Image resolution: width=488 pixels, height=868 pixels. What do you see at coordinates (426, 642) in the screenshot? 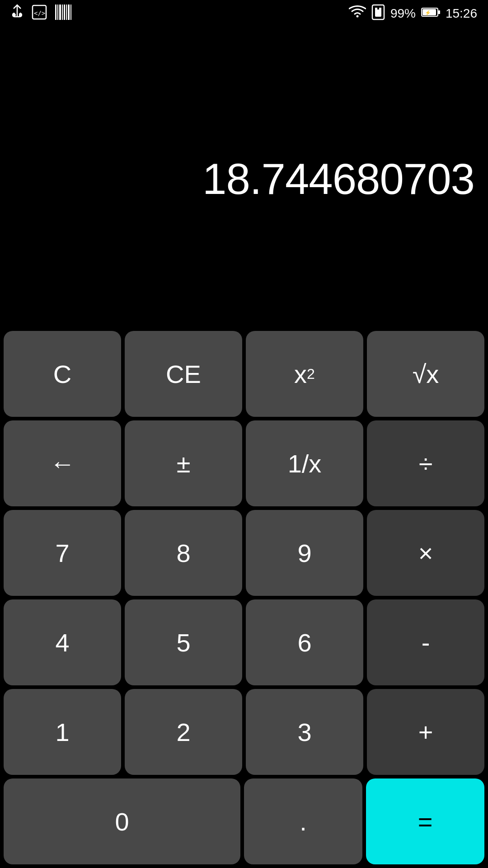
I see `minus-button: -` at bounding box center [426, 642].